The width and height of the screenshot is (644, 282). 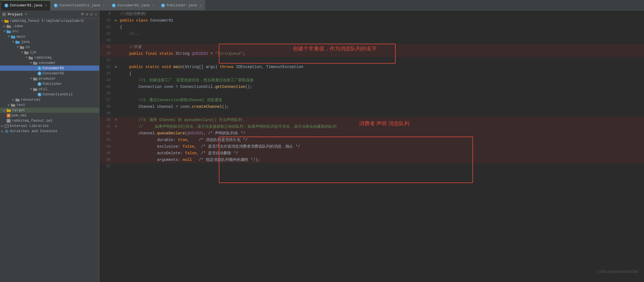 What do you see at coordinates (50, 42) in the screenshot?
I see `tree-item-java: ▼ java` at bounding box center [50, 42].